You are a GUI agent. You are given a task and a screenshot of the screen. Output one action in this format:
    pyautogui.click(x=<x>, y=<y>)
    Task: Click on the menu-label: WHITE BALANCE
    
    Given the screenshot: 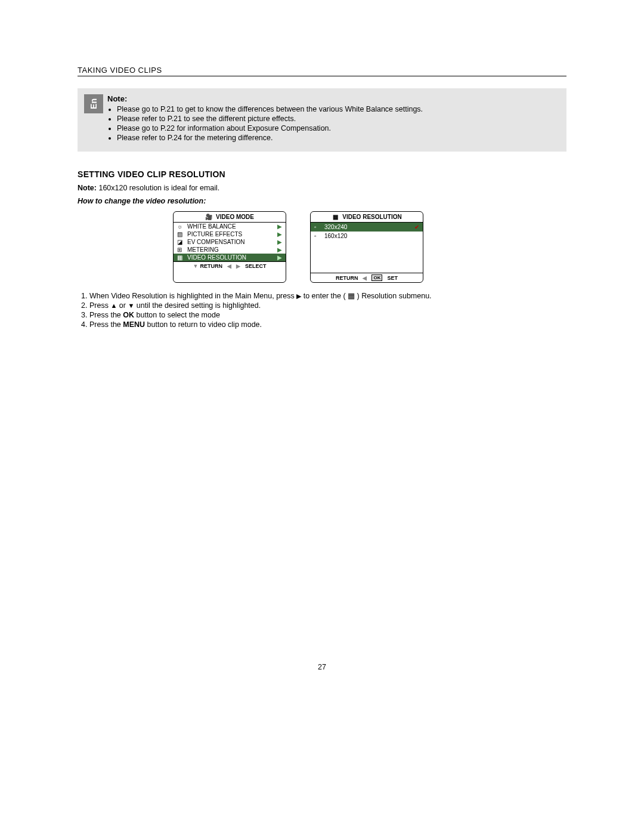 What is the action you would take?
    pyautogui.click(x=231, y=227)
    